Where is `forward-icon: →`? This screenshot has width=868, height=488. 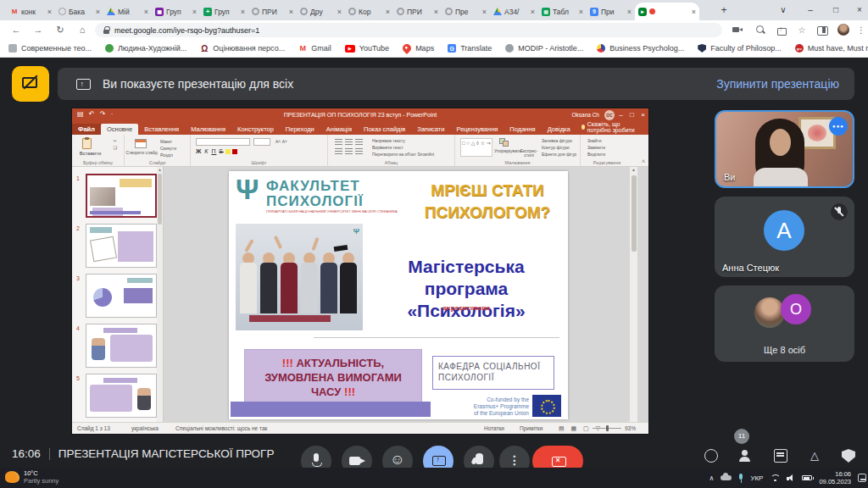 forward-icon: → is located at coordinates (38, 30).